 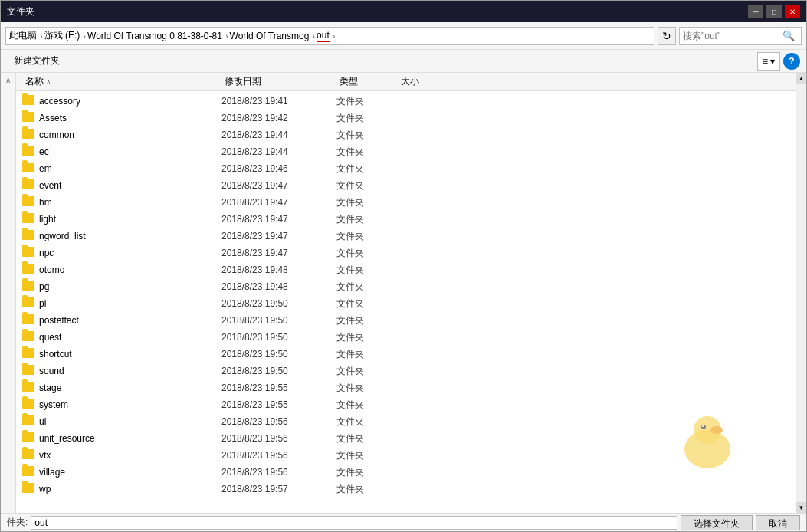 I want to click on file-date-cell: 2018/8/23 19:48, so click(x=279, y=270).